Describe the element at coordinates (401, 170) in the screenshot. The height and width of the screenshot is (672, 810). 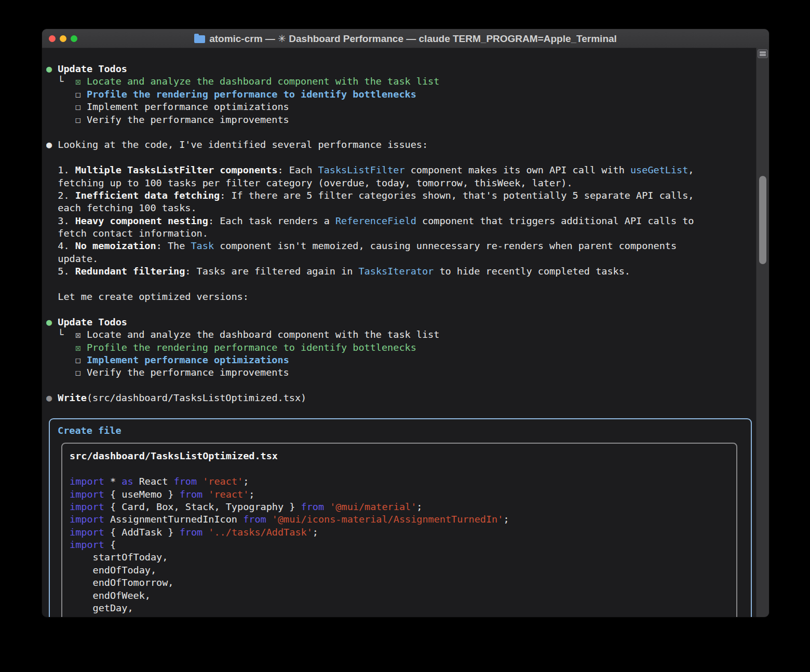
I see `terminal-line: 1. Multiple TasksListFilter components: …` at that location.